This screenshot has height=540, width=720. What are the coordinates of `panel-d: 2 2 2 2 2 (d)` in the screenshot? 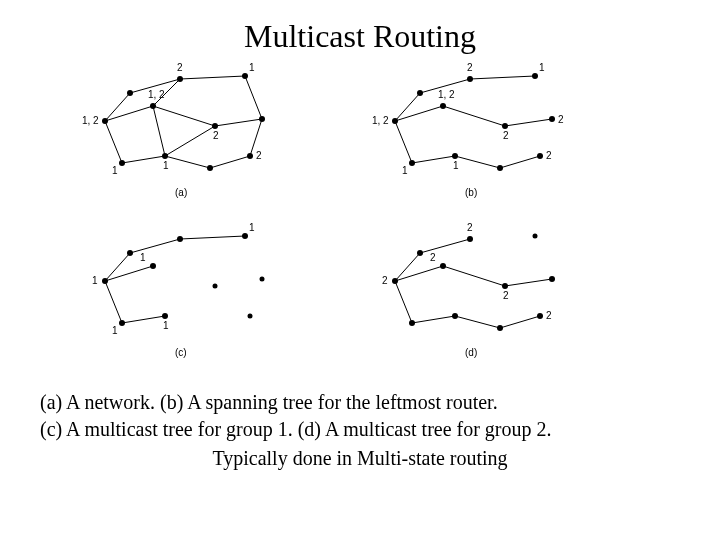 It's located at (468, 290).